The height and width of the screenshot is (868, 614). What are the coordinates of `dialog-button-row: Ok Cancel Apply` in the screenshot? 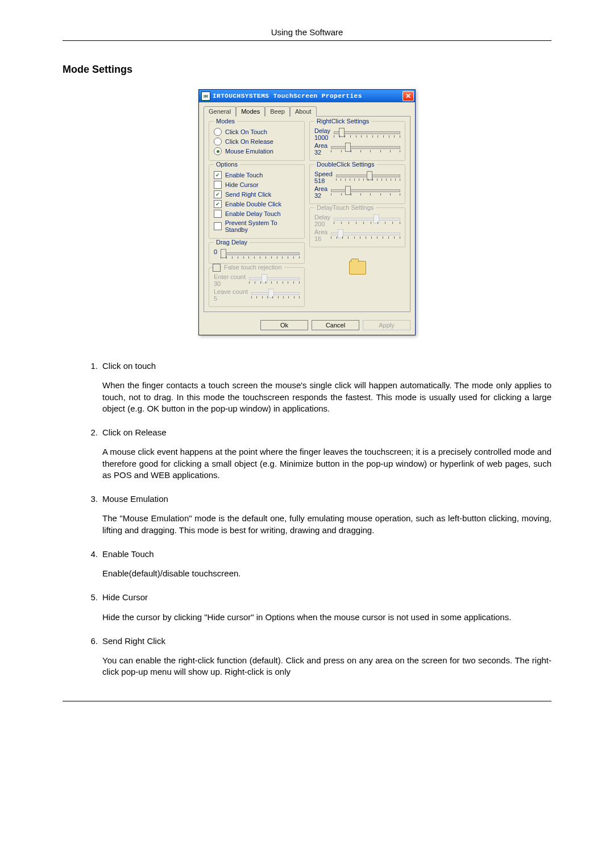 It's located at (307, 326).